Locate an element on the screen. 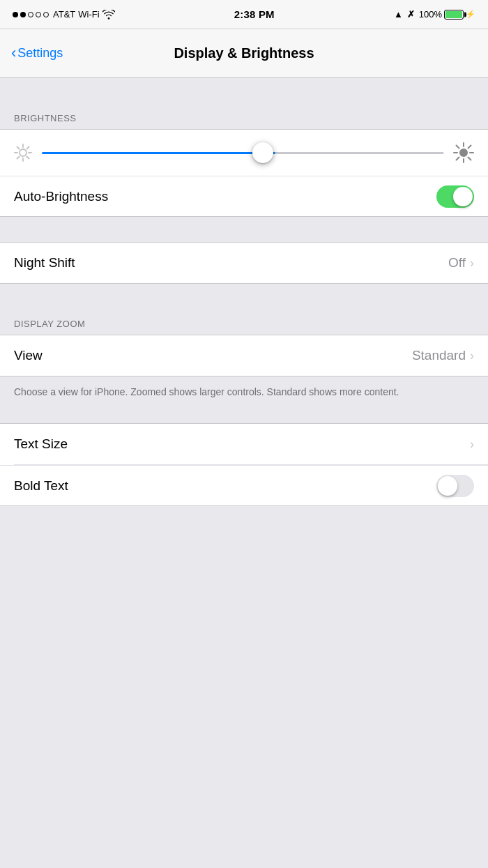 The image size is (488, 868). status-bar: AT&T Wi-Fi 2:38 PM ▲ ✗ 100% ⚡ is located at coordinates (244, 15).